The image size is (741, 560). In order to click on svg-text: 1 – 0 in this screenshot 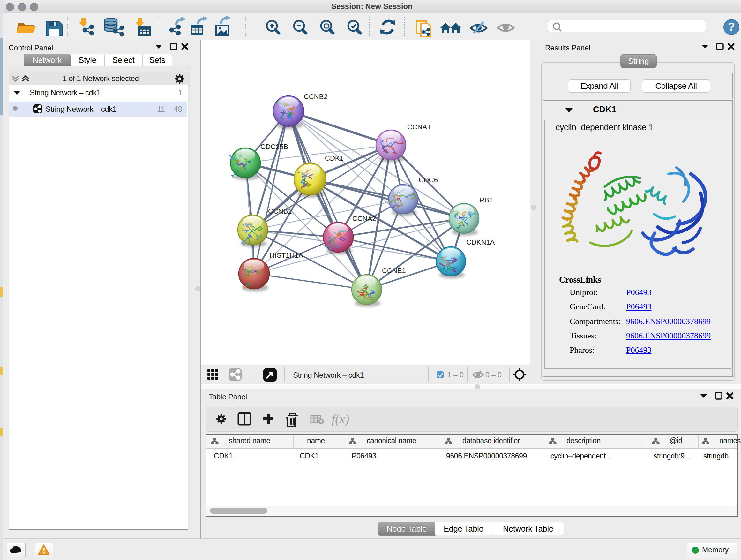, I will do `click(456, 375)`.